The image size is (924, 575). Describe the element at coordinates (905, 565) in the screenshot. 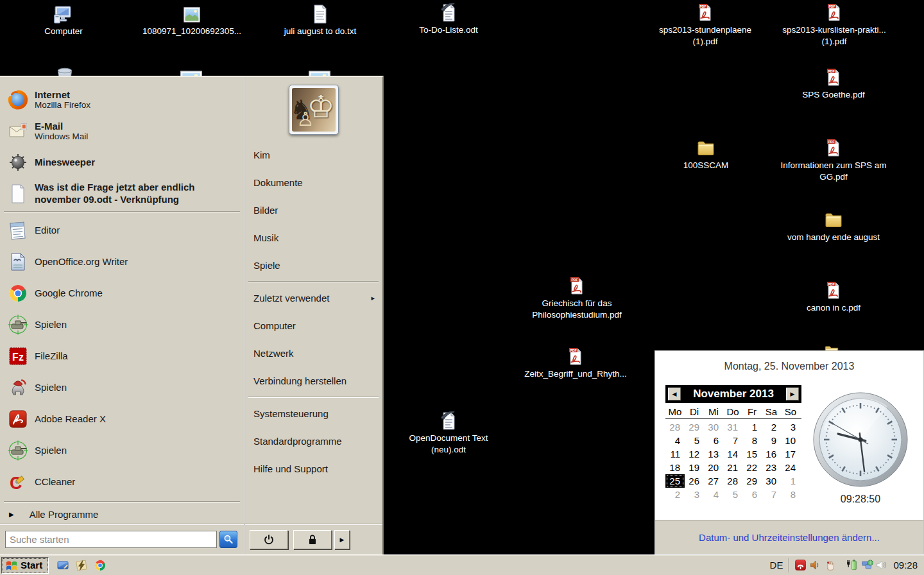

I see `clock-label: 09:28` at that location.